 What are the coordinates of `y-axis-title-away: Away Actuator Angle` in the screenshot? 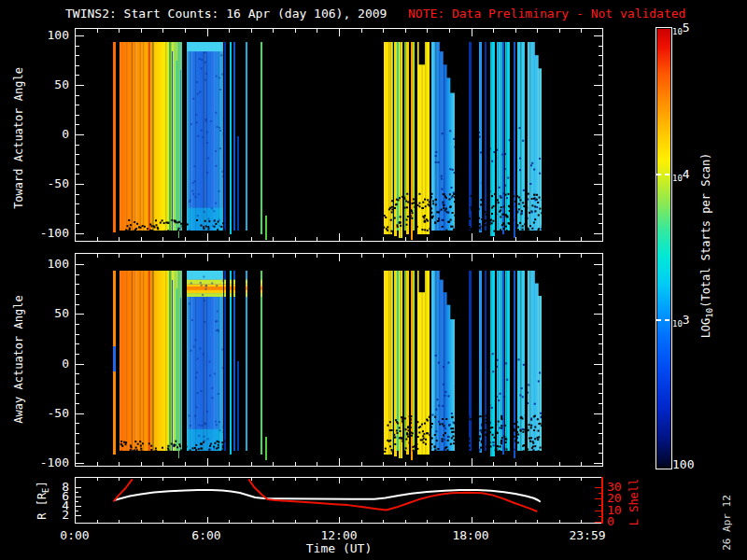 It's located at (19, 358).